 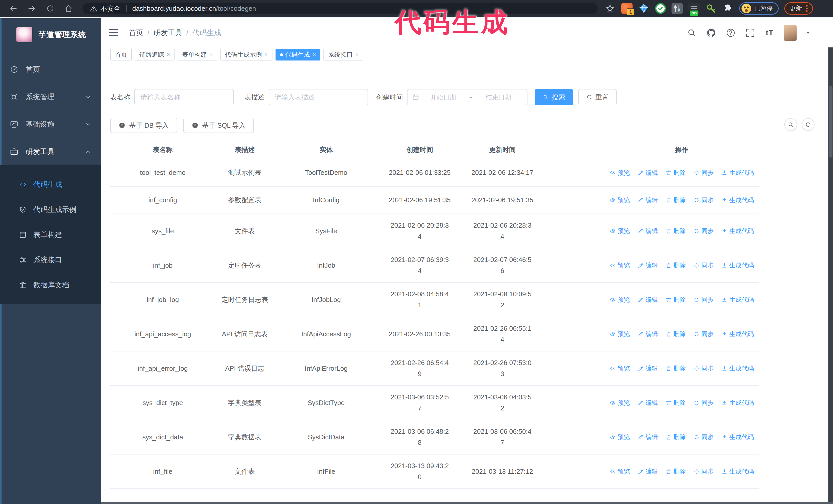 What do you see at coordinates (416, 503) in the screenshot?
I see `bottom-scrollbar-track` at bounding box center [416, 503].